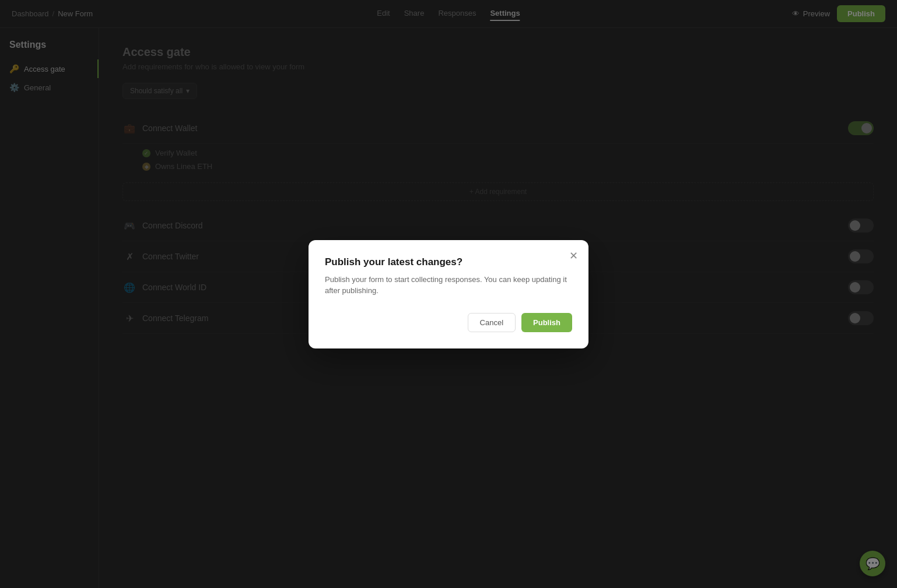 This screenshot has height=588, width=897. What do you see at coordinates (547, 323) in the screenshot?
I see `modal-publish-button: Publish` at bounding box center [547, 323].